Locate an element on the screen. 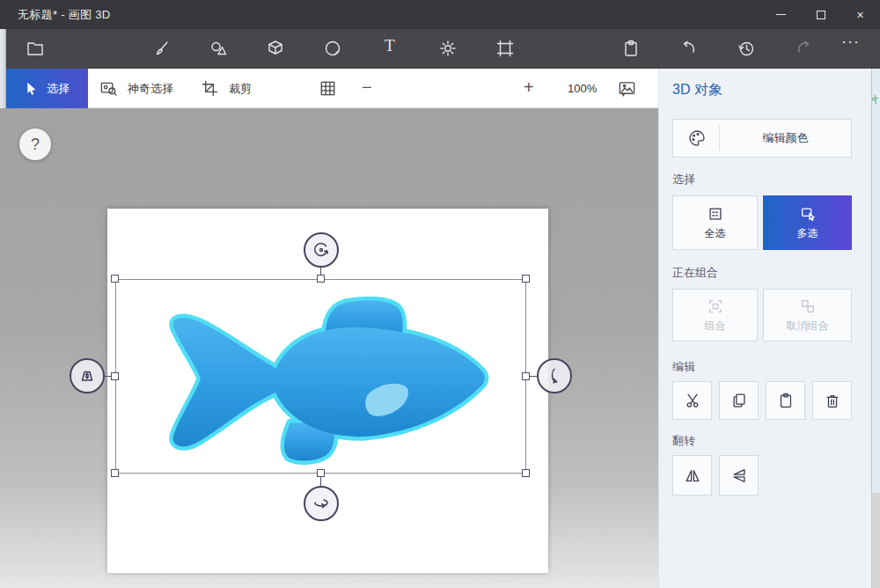 The image size is (880, 588). minimize-icon is located at coordinates (781, 14).